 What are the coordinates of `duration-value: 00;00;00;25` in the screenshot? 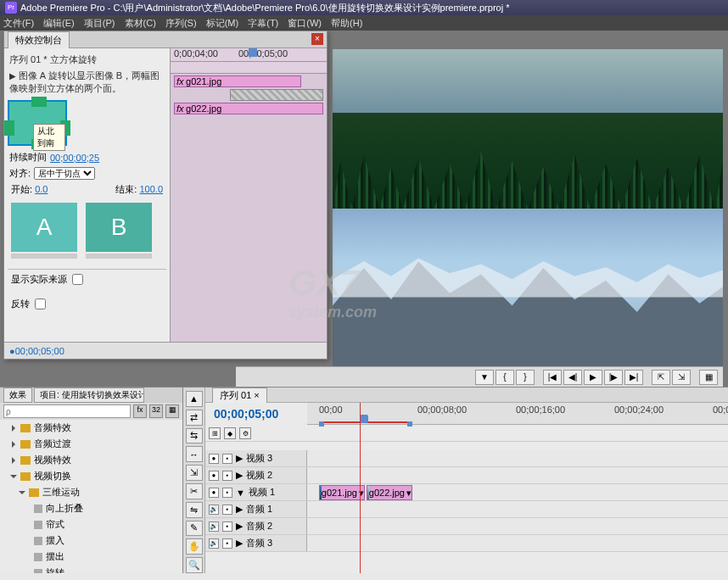 It's located at (75, 158).